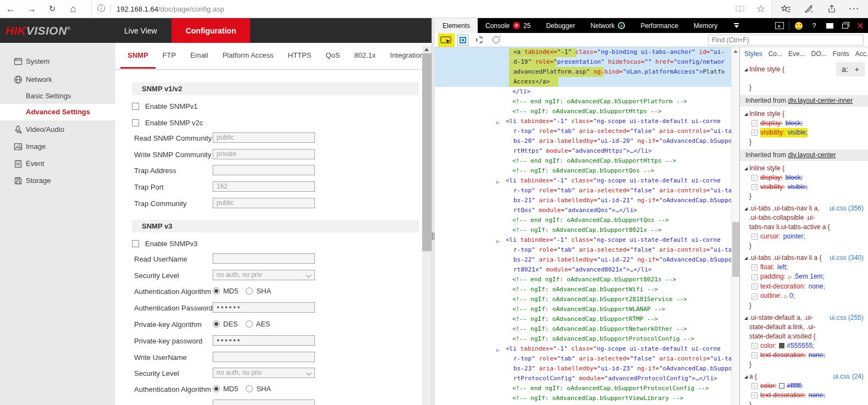 The image size is (868, 405). What do you see at coordinates (264, 258) in the screenshot?
I see `input-read-username` at bounding box center [264, 258].